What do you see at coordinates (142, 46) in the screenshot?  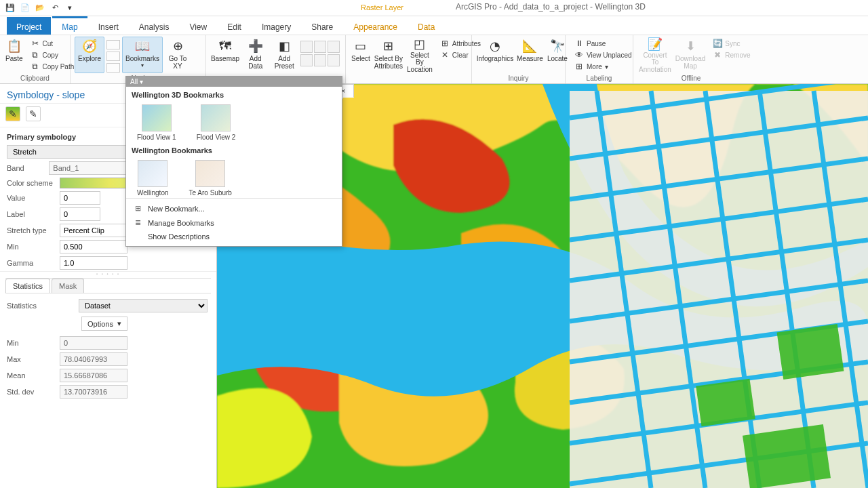 I see `bookmarks-icon: 📖` at bounding box center [142, 46].